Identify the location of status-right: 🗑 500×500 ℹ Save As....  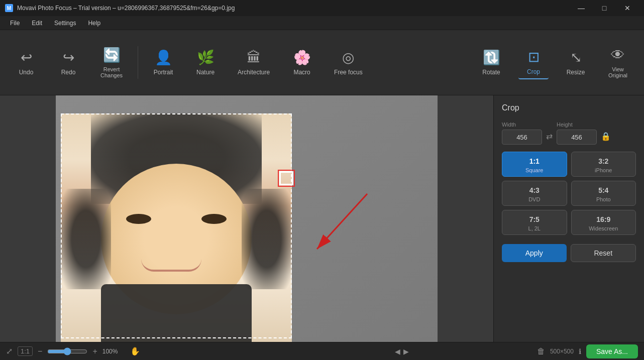
(588, 351).